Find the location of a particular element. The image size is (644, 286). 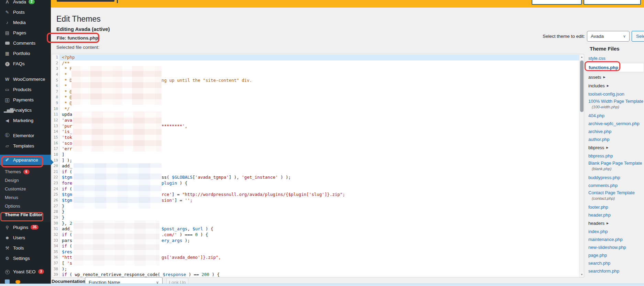

sidebar-item-users: ☻Users is located at coordinates (25, 238).